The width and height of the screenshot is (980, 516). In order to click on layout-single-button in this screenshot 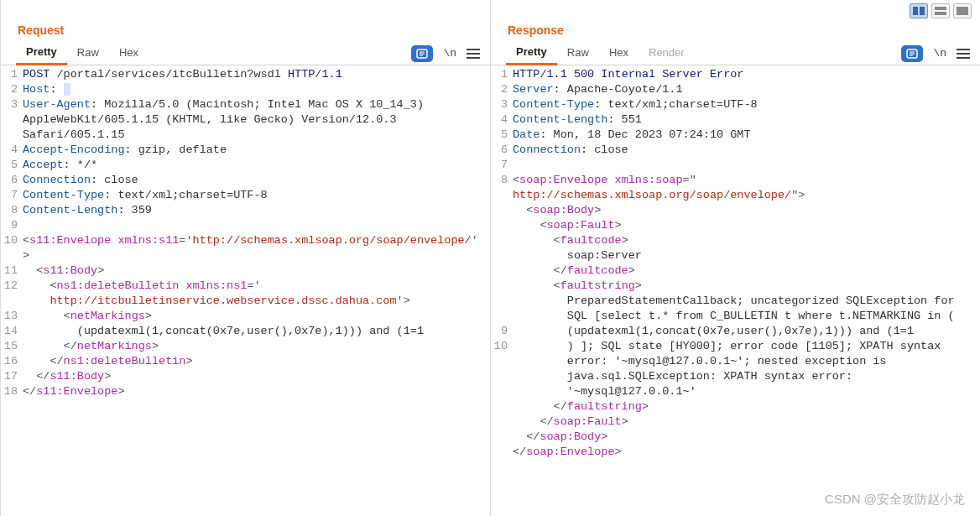, I will do `click(962, 11)`.